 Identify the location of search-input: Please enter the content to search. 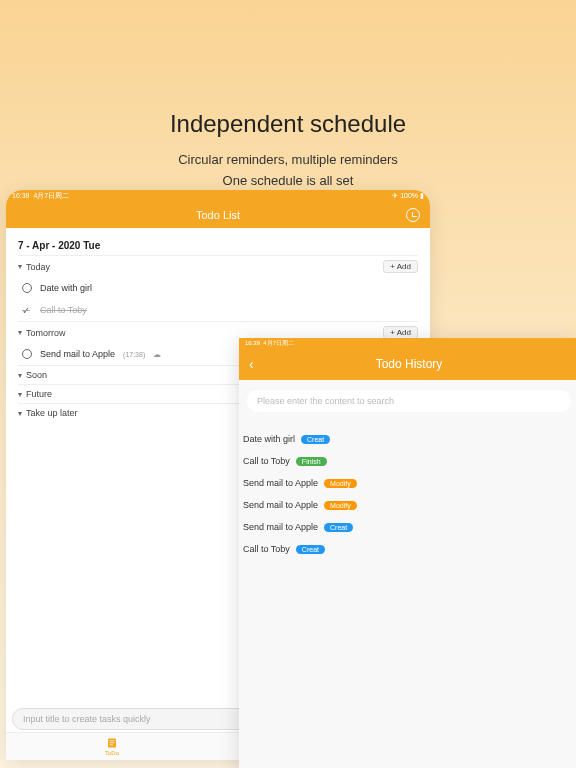
(409, 401).